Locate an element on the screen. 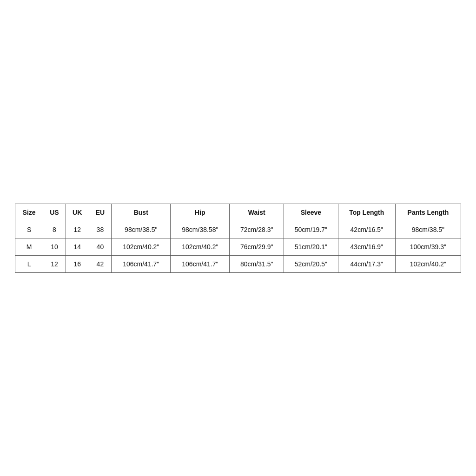 The width and height of the screenshot is (476, 476). header-bust: Bust is located at coordinates (141, 212).